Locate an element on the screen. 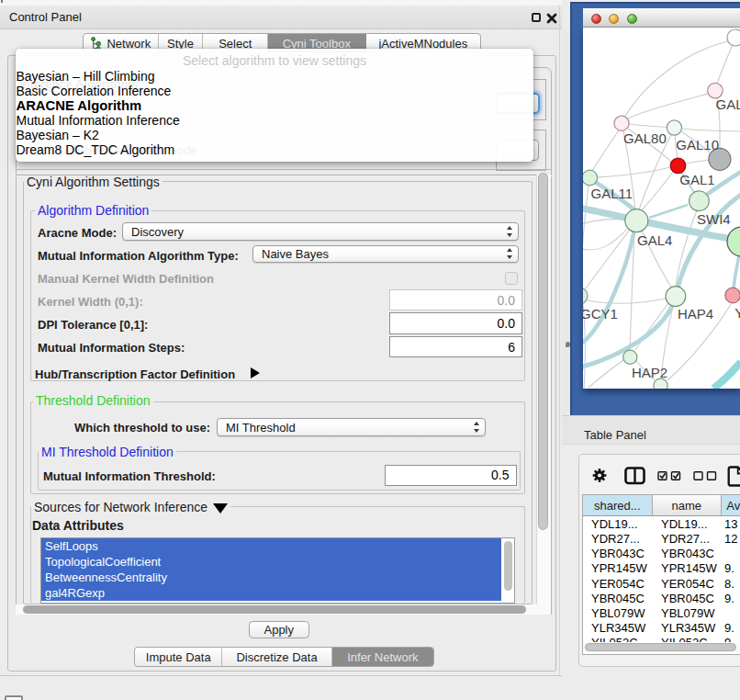 This screenshot has height=700, width=740. svg-text: HAP2 is located at coordinates (650, 373).